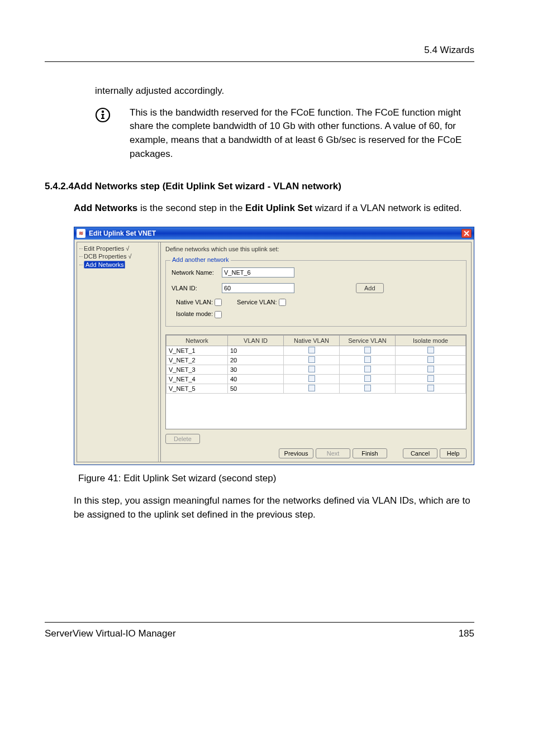 The image size is (533, 756). Describe the element at coordinates (312, 341) in the screenshot. I see `col-native-vlan: Native VLAN` at that location.